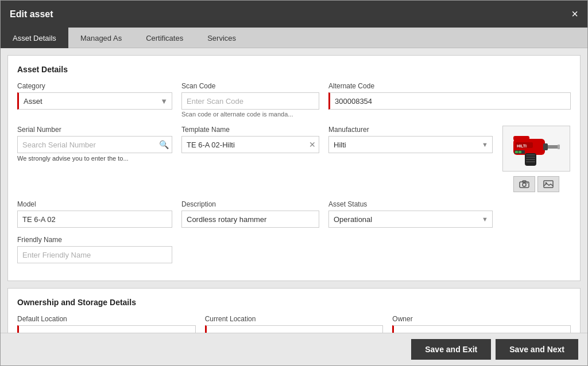 This screenshot has height=366, width=588. What do you see at coordinates (95, 158) in the screenshot?
I see `serial-number-warn: We strongly advise you to enter the to..…` at bounding box center [95, 158].